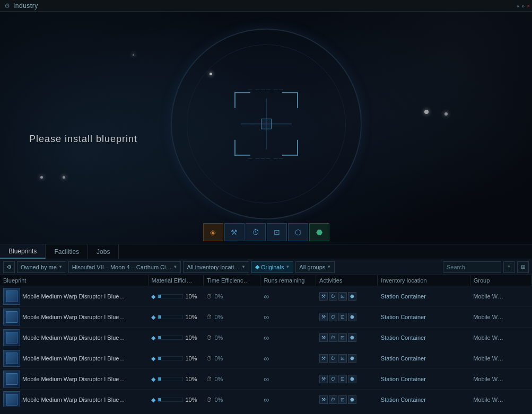  I want to click on col-activities: Activities, so click(347, 281).